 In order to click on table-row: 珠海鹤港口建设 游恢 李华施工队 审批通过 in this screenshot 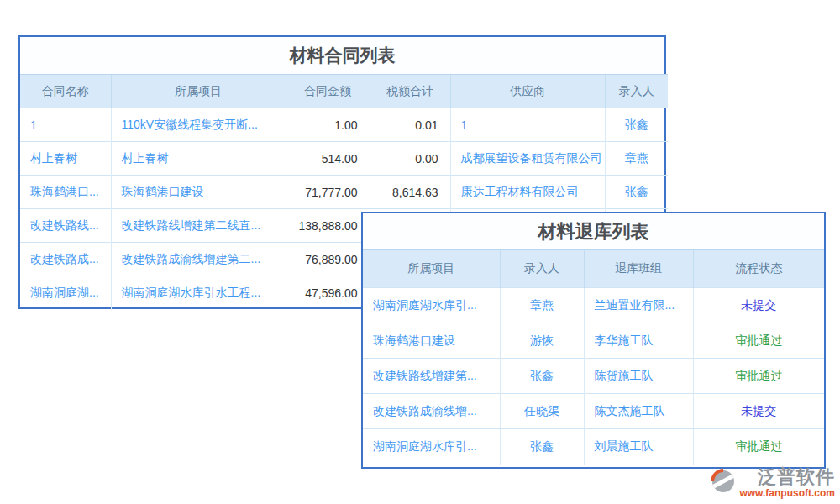, I will do `click(593, 341)`.